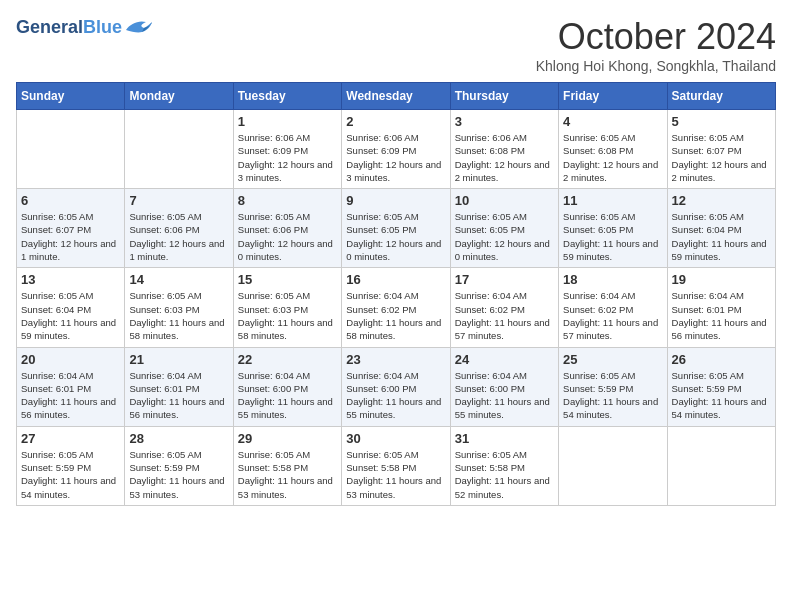  Describe the element at coordinates (396, 45) in the screenshot. I see `header: GeneralBlue October 2024 Khlong Hoi Khon…` at that location.